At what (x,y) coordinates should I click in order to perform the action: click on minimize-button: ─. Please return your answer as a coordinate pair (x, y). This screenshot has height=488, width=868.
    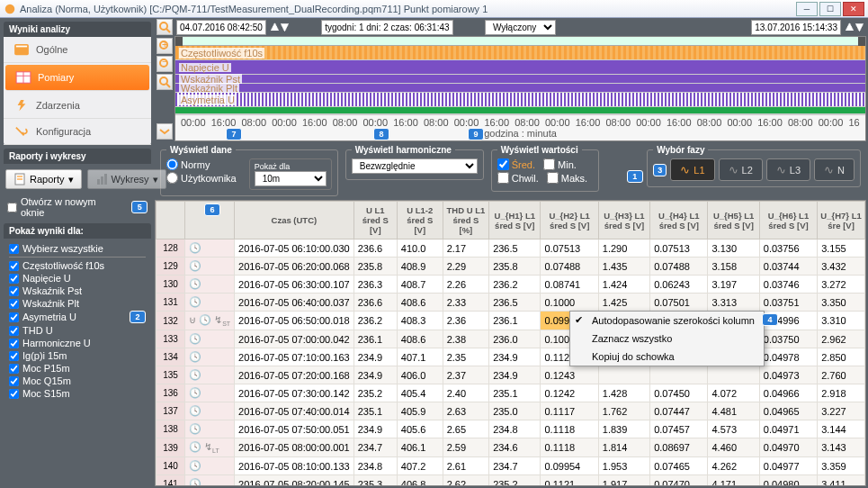
    Looking at the image, I should click on (807, 9).